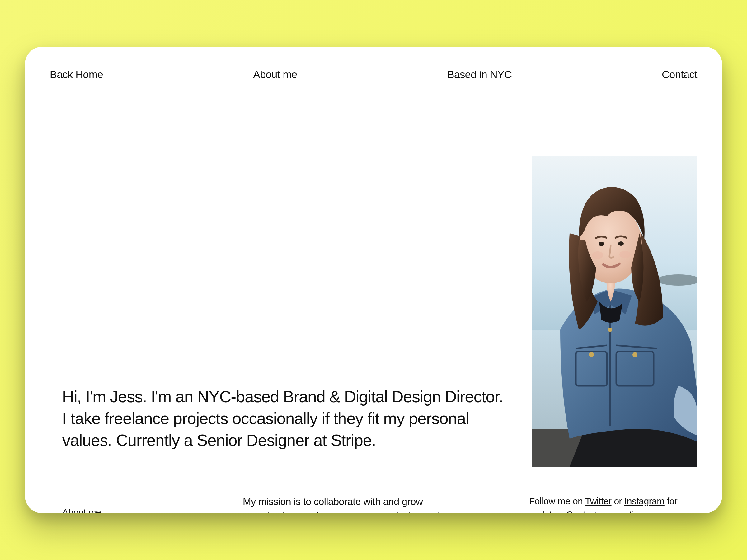  What do you see at coordinates (275, 75) in the screenshot?
I see `nav-about-me: About me` at bounding box center [275, 75].